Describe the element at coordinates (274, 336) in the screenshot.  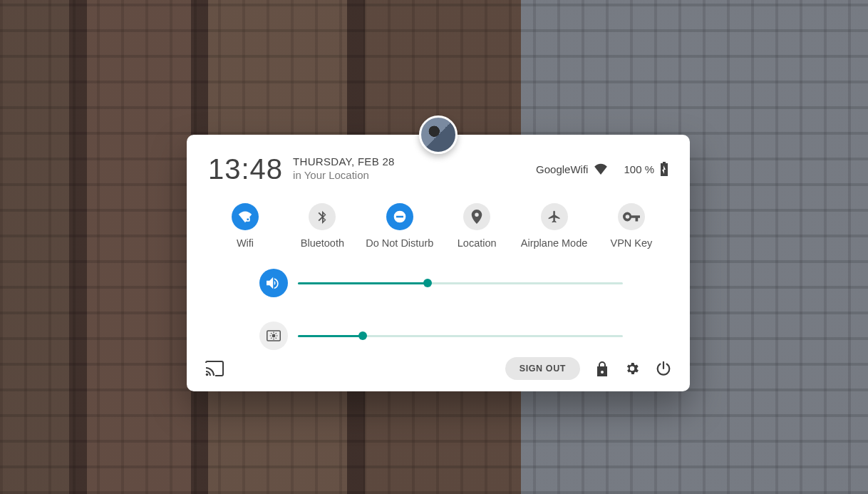
I see `brightness-button` at that location.